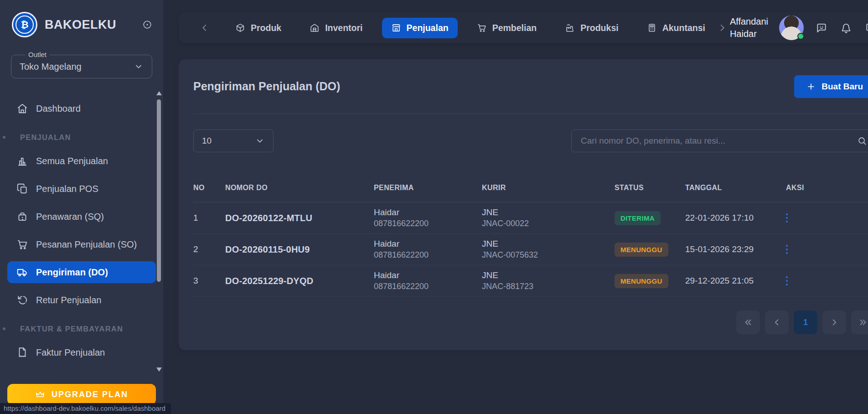  What do you see at coordinates (806, 322) in the screenshot?
I see `pagination-page-1-button: 1` at bounding box center [806, 322].